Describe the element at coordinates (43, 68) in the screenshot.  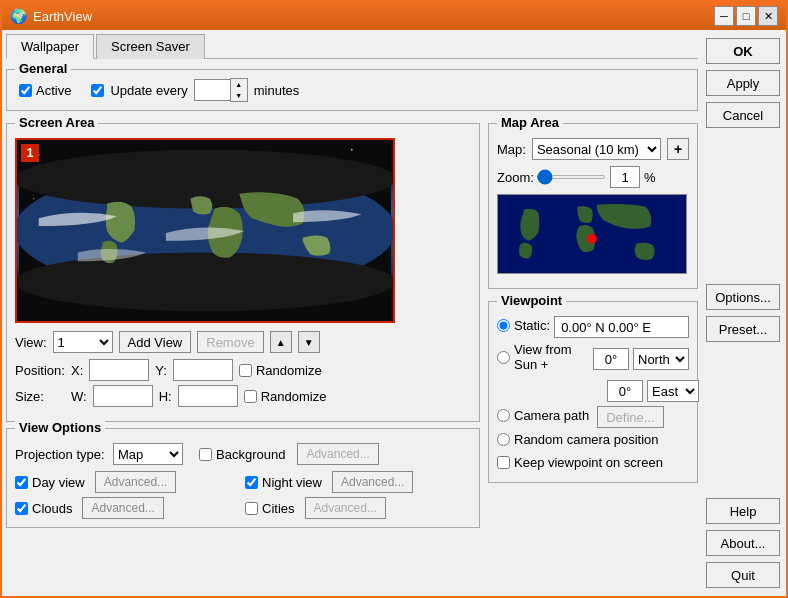
I see `general-title: General` at that location.